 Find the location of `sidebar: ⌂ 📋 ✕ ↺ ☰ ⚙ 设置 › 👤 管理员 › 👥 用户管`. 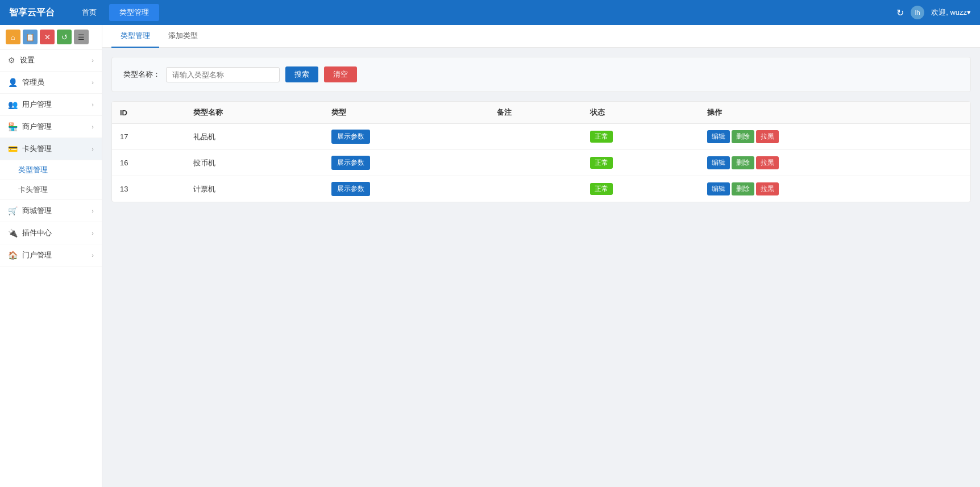

sidebar: ⌂ 📋 ✕ ↺ ☰ ⚙ 设置 › 👤 管理员 › 👥 用户管 is located at coordinates (51, 256).